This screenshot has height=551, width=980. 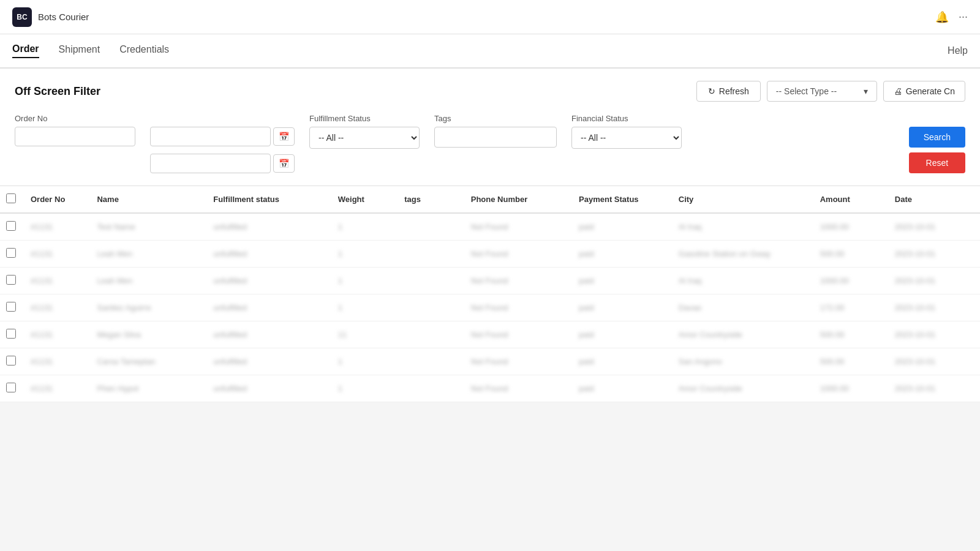 What do you see at coordinates (831, 91) in the screenshot?
I see `filter-header-actions: ↻ Refresh -- Select Type -- ▾ 🖨 Generate…` at bounding box center [831, 91].